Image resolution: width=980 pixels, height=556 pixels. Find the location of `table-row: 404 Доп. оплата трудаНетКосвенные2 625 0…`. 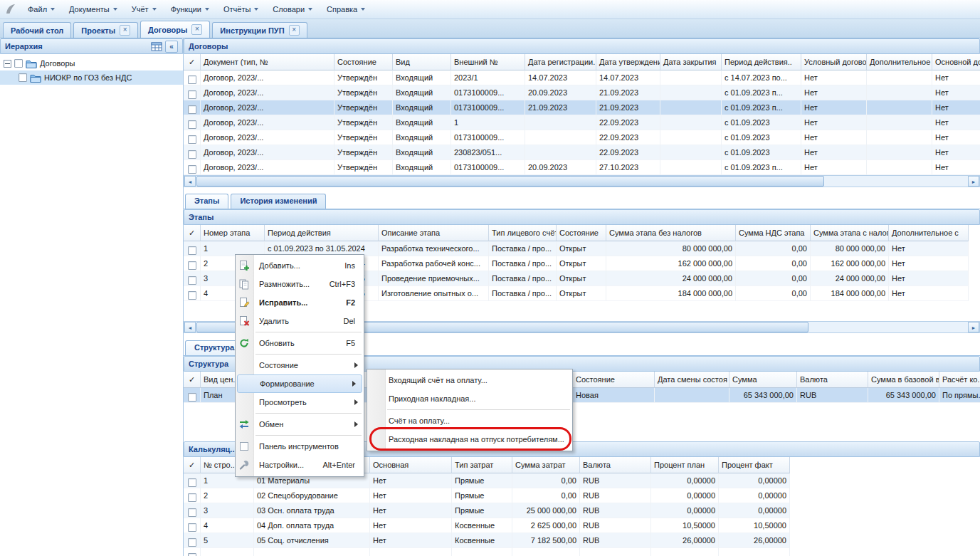

table-row: 404 Доп. оплата трудаНетКосвенные2 625 0… is located at coordinates (487, 525).